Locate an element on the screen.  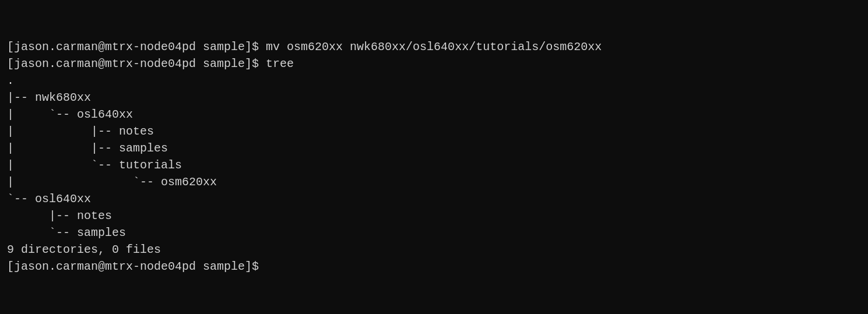
terminal-line: 9 directories, 0 files is located at coordinates (434, 249).